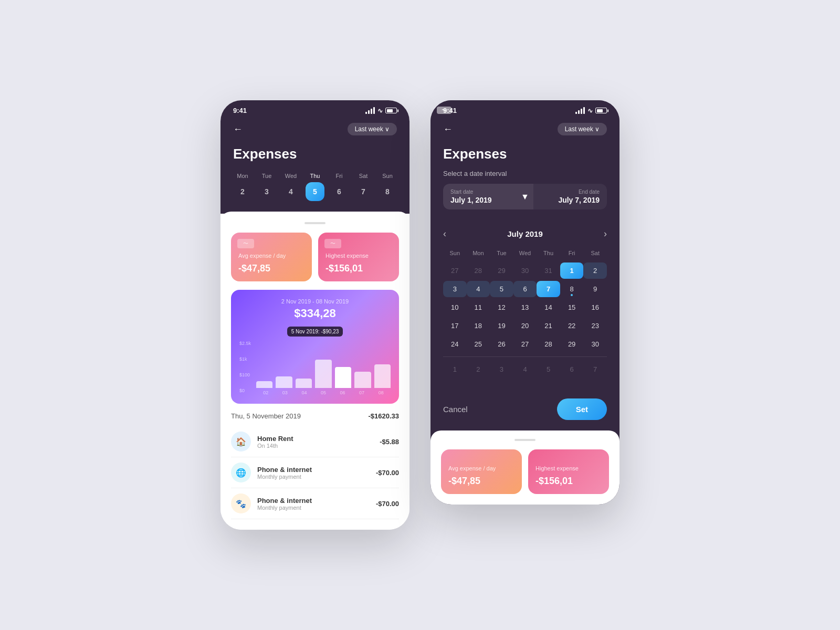  What do you see at coordinates (238, 129) in the screenshot?
I see `back-button-1: ←` at bounding box center [238, 129].